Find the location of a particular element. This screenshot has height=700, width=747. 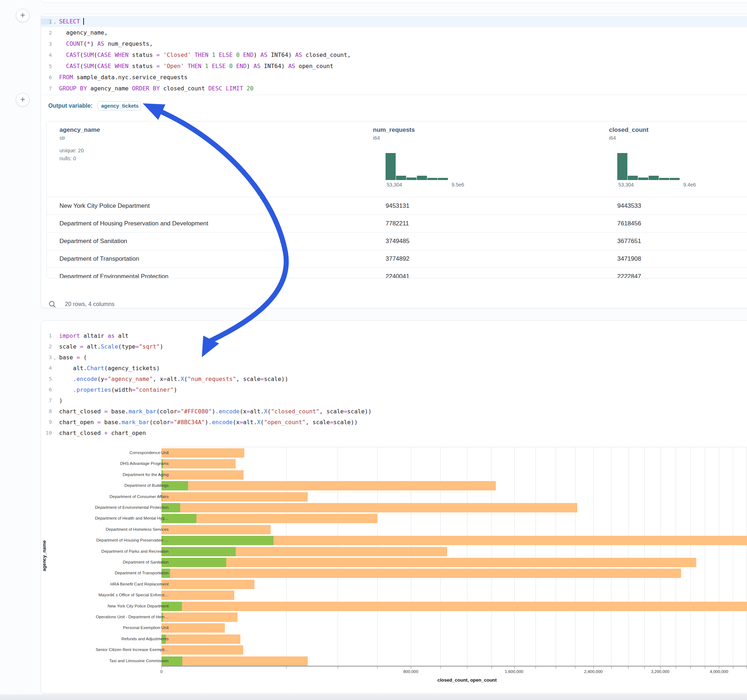

histogram-range-labels: 53,3049.4e6 is located at coordinates (657, 185).